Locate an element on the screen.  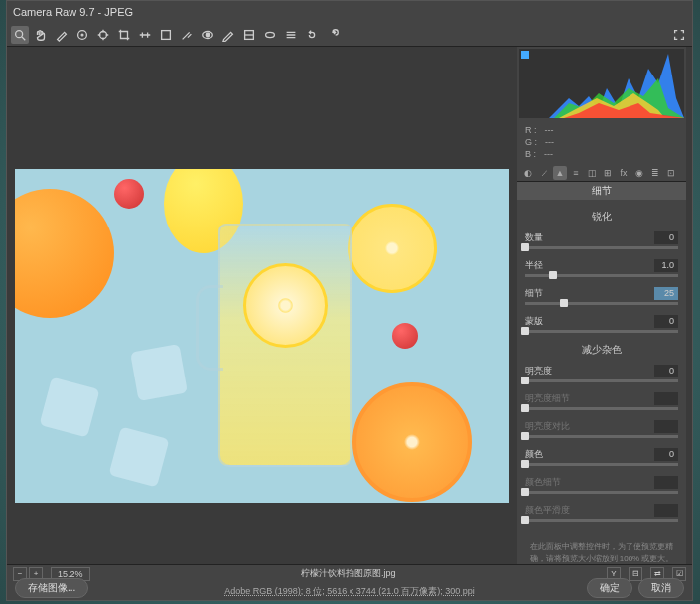
slider-radius: 半径1.0 is located at coordinates (602, 268).